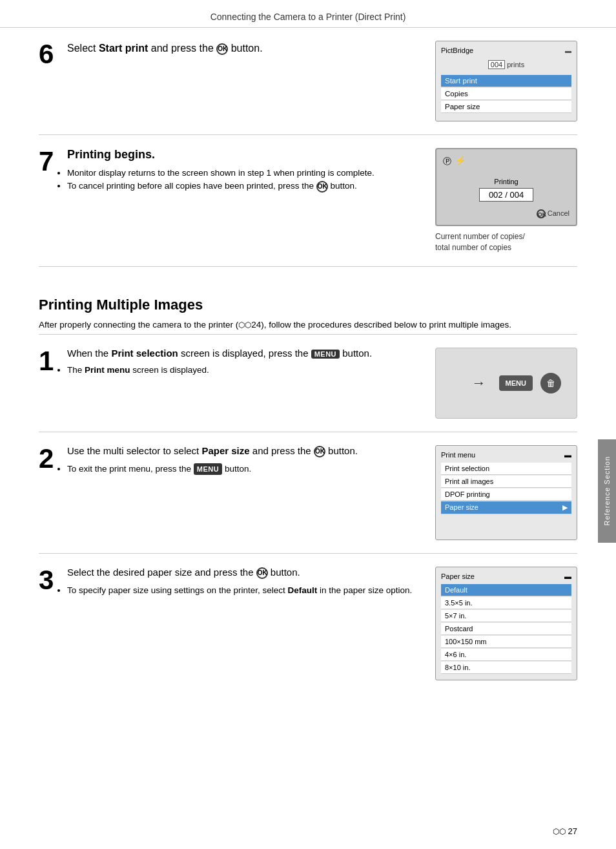 This screenshot has height=849, width=616. What do you see at coordinates (302, 591) in the screenshot?
I see `default-bold: Default` at bounding box center [302, 591].